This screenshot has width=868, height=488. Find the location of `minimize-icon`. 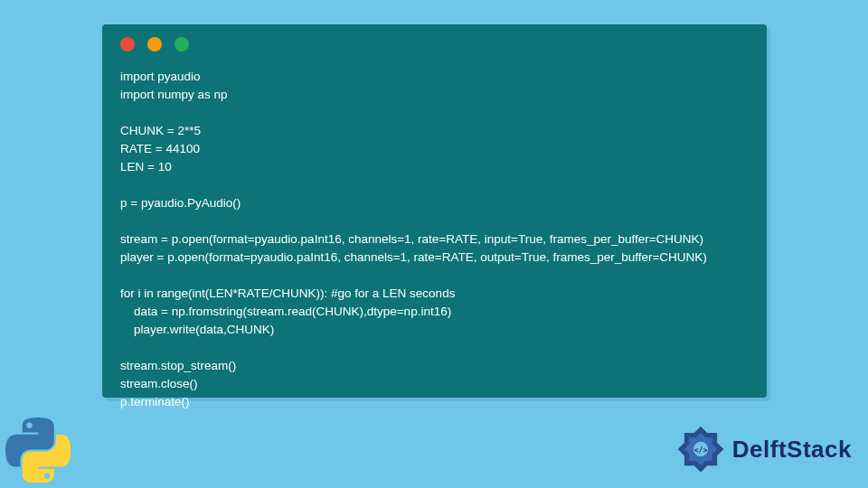

minimize-icon is located at coordinates (155, 44).